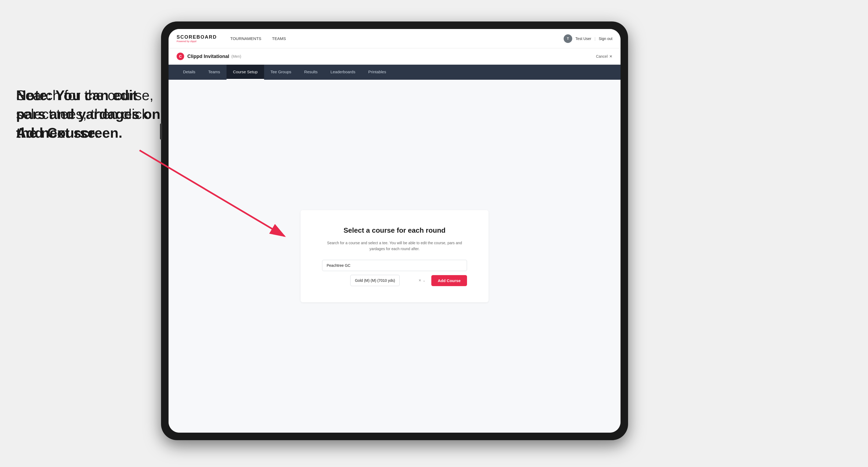  I want to click on nav-tournaments: TOURNAMENTS, so click(246, 38).